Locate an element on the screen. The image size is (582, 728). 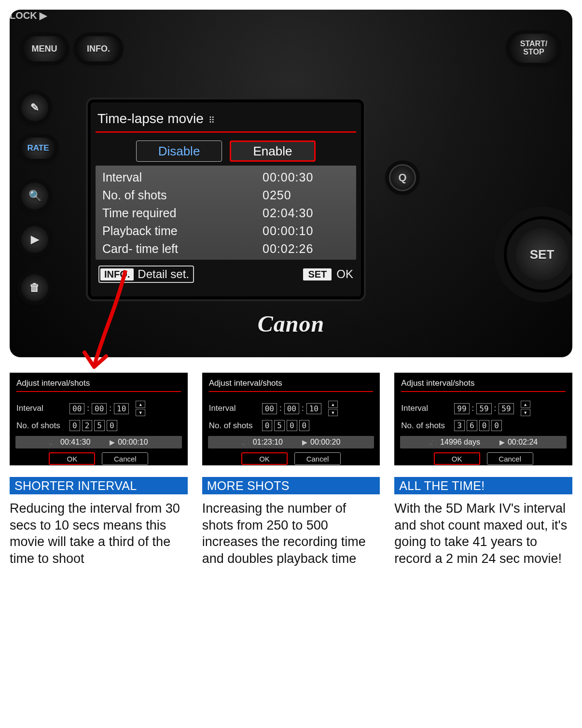
q-button: Q is located at coordinates (402, 178).